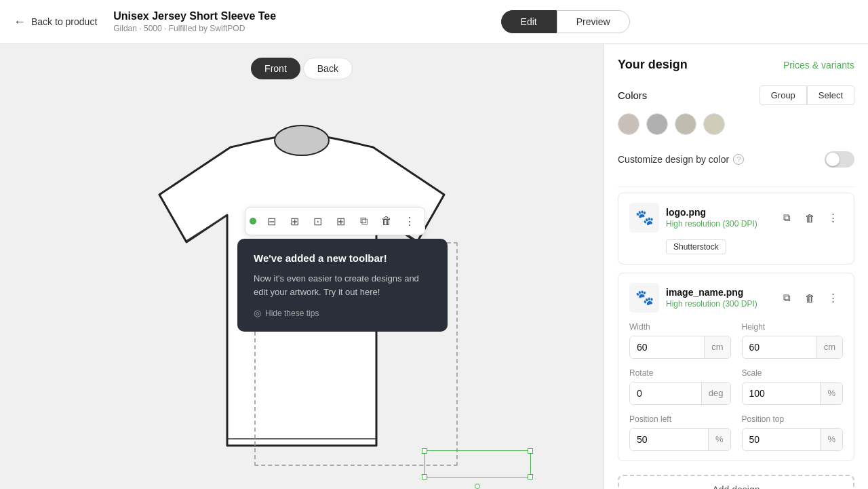 This screenshot has width=868, height=489. I want to click on preview-button: Preview, so click(593, 22).